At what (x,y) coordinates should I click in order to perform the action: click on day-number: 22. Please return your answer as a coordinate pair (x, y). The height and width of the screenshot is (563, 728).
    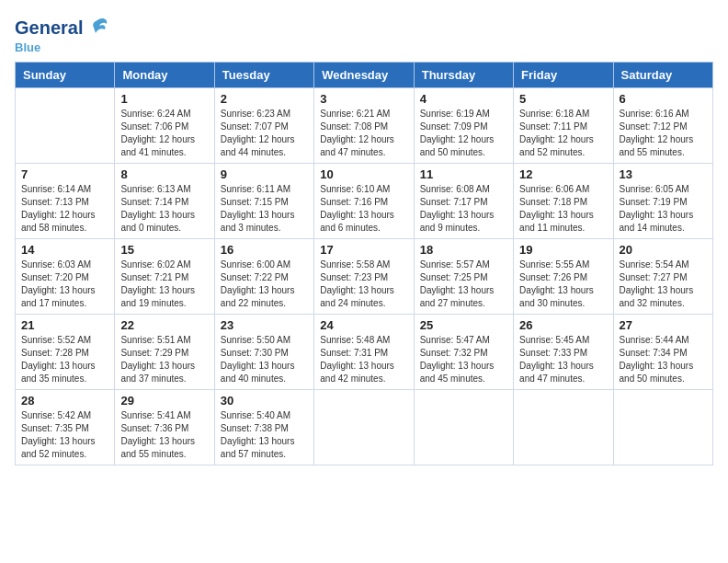
    Looking at the image, I should click on (164, 326).